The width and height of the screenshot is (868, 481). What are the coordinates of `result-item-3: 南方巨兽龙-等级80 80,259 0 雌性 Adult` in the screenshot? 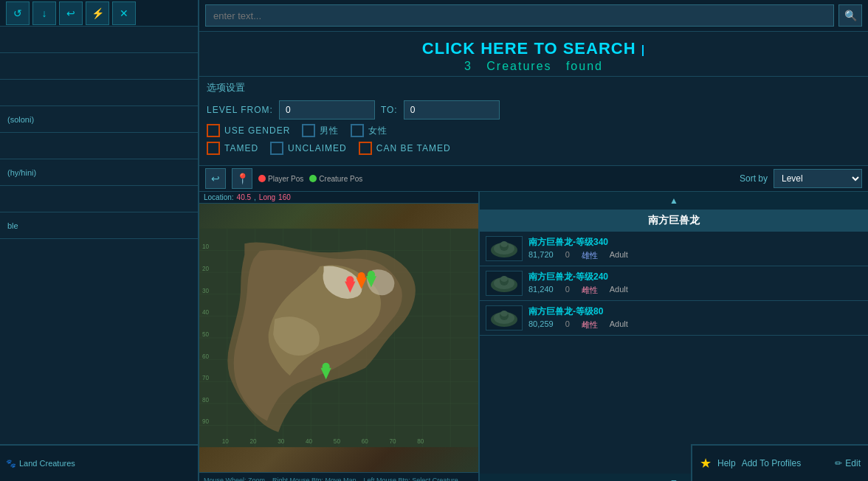 It's located at (674, 319).